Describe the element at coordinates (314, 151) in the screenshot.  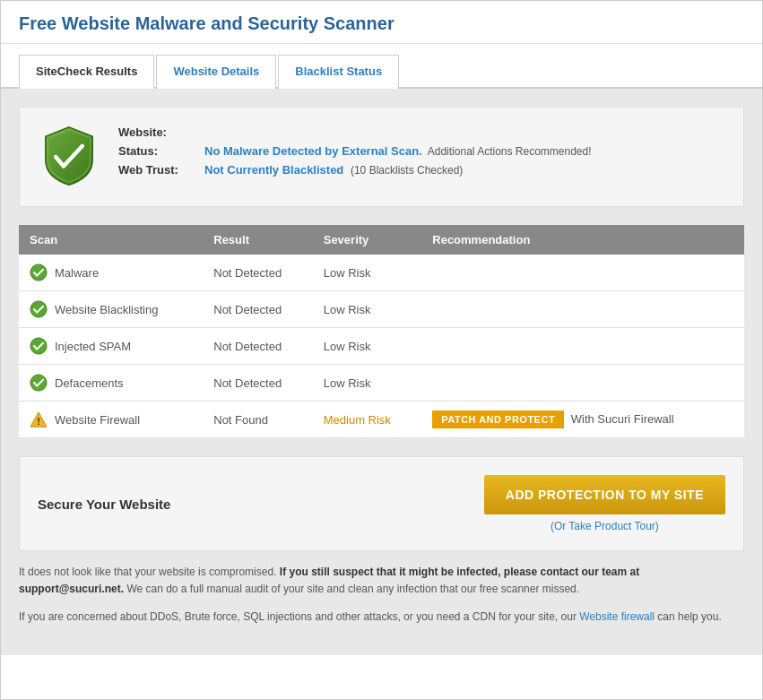
I see `status-value: No Malware Detected by External Scan.` at that location.